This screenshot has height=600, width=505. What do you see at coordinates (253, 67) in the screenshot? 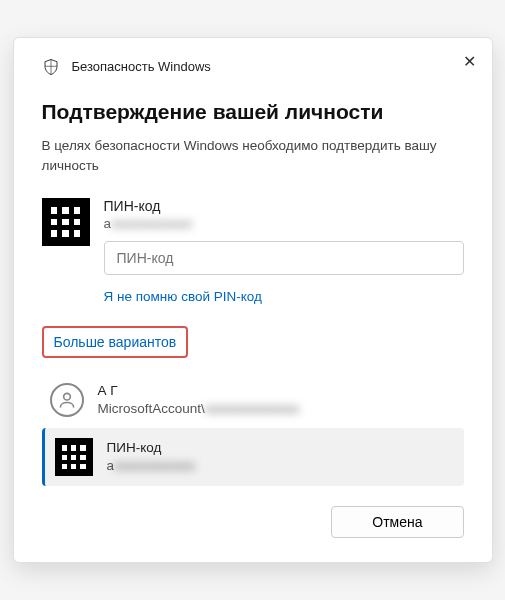
I see `dialog-header: Безопасность Windows` at bounding box center [253, 67].